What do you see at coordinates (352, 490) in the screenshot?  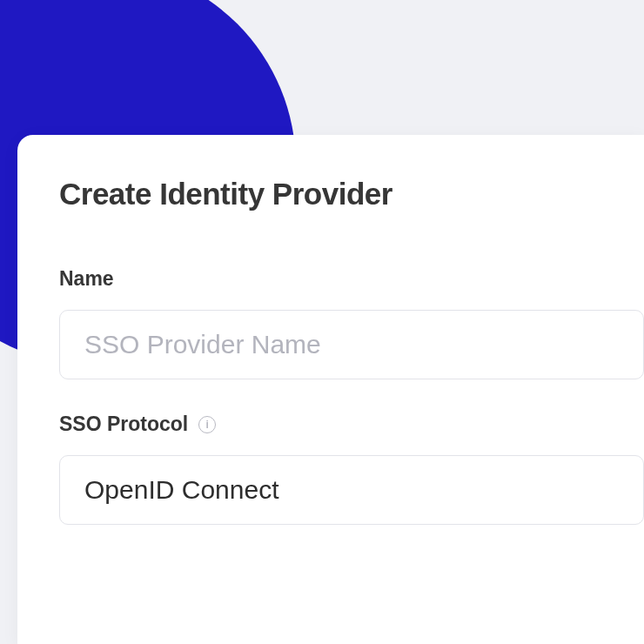 I see `protocol-select: OpenID Connect` at bounding box center [352, 490].